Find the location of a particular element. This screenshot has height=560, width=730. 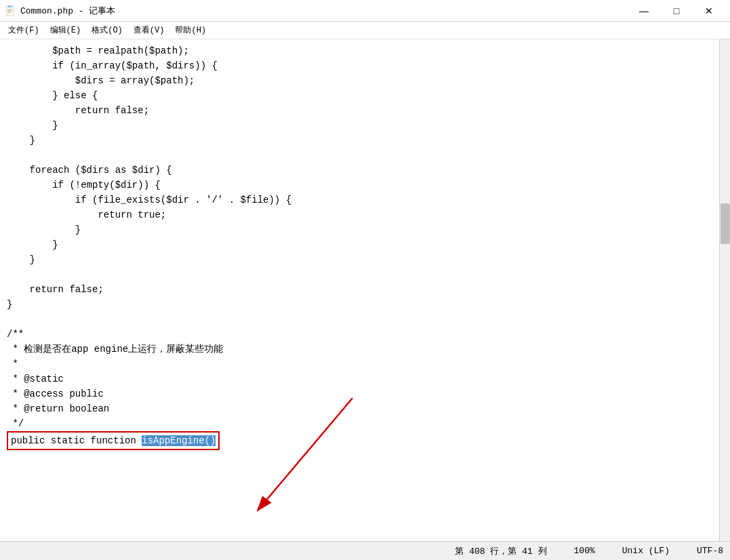

menu-help: 帮助(H) is located at coordinates (190, 30).